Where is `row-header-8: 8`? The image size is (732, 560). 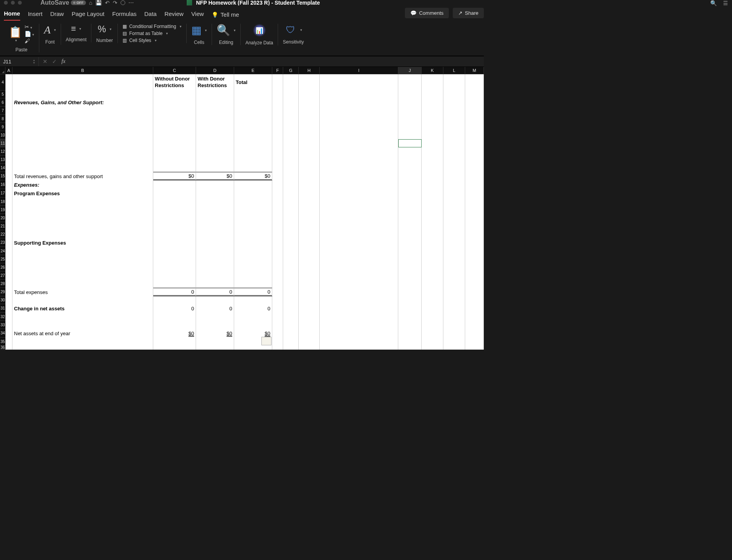
row-header-8: 8 is located at coordinates (3, 119).